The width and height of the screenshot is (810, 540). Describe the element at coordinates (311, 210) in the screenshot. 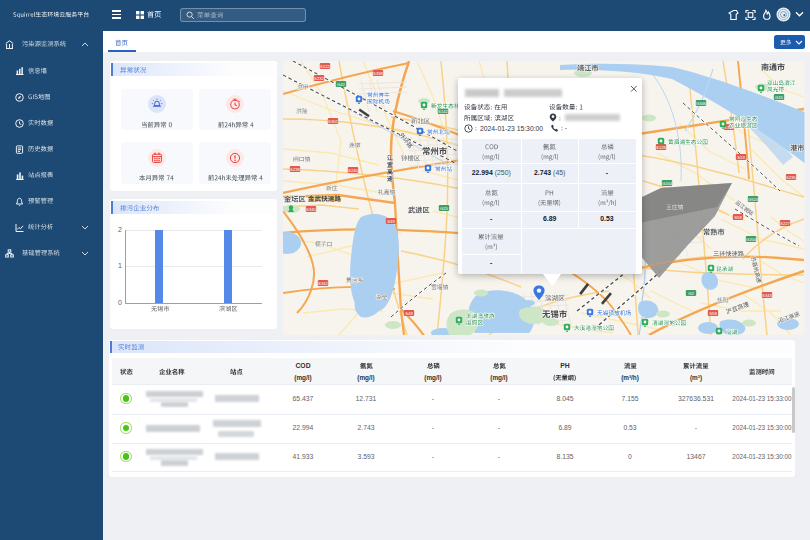

I see `svg-text: S340` at that location.